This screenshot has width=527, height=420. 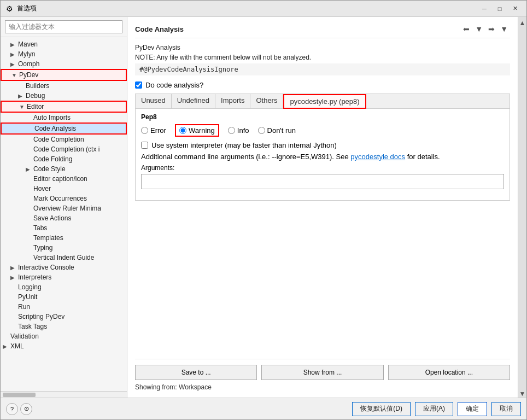 I want to click on radio-warning, so click(x=183, y=130).